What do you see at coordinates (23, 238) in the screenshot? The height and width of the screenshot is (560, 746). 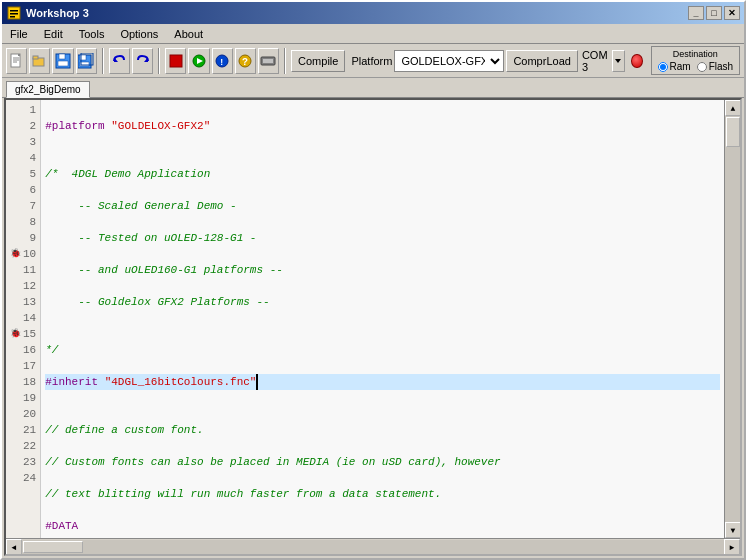 I see `line-num-9: 9` at bounding box center [23, 238].